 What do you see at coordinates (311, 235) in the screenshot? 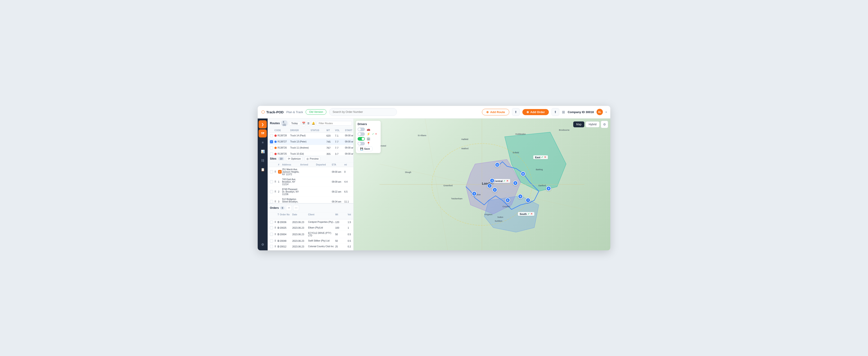
I see `order-row: ⠿ D 20004 2023.06.23 ECYCLE DRIVE (PTY) …` at bounding box center [311, 235].